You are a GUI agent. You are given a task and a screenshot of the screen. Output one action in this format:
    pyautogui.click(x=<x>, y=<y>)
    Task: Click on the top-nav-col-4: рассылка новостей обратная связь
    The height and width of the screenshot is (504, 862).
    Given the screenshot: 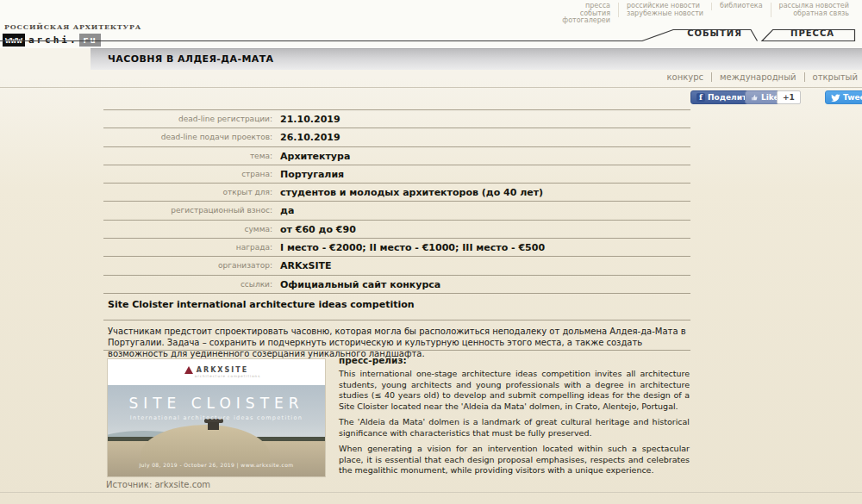 What is the action you would take?
    pyautogui.click(x=814, y=10)
    